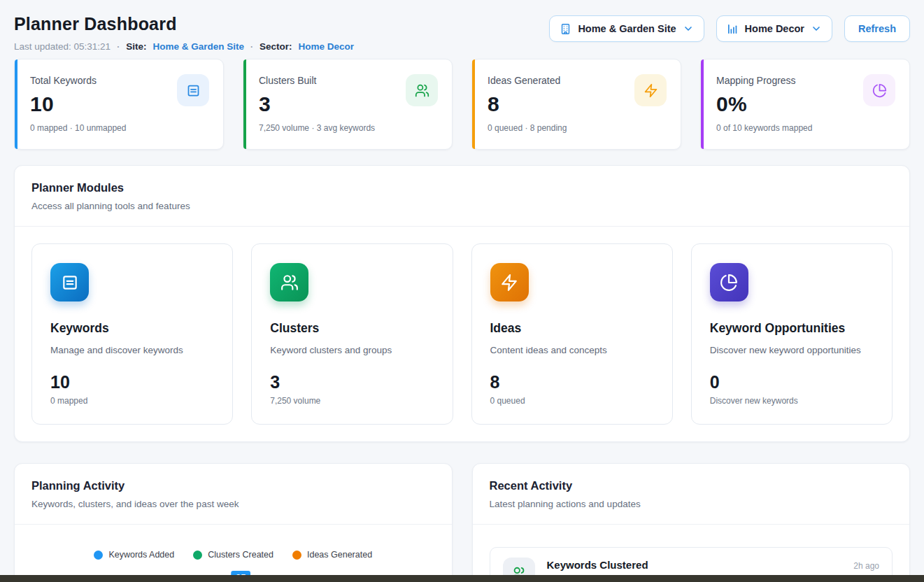 Image resolution: width=924 pixels, height=582 pixels. Describe the element at coordinates (691, 553) in the screenshot. I see `recent-activity-list: Keywords Clustered 2h ago 3 new clusters…` at that location.